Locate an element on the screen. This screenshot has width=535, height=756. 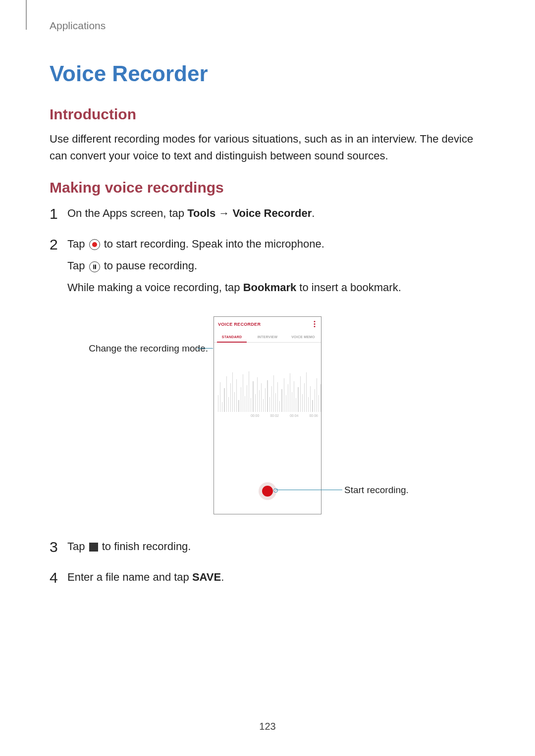
page-number: 123 is located at coordinates (268, 727).